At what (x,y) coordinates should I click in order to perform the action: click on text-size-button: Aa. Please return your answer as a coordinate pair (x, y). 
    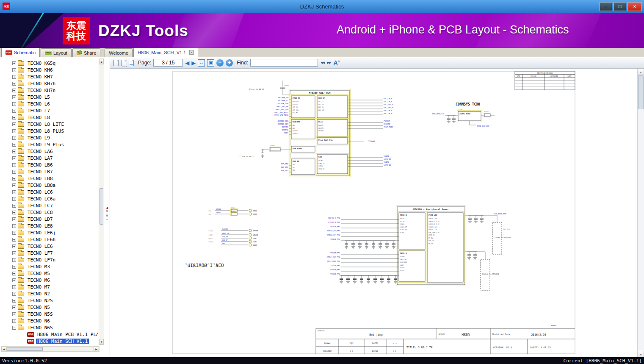
    Looking at the image, I should click on (337, 63).